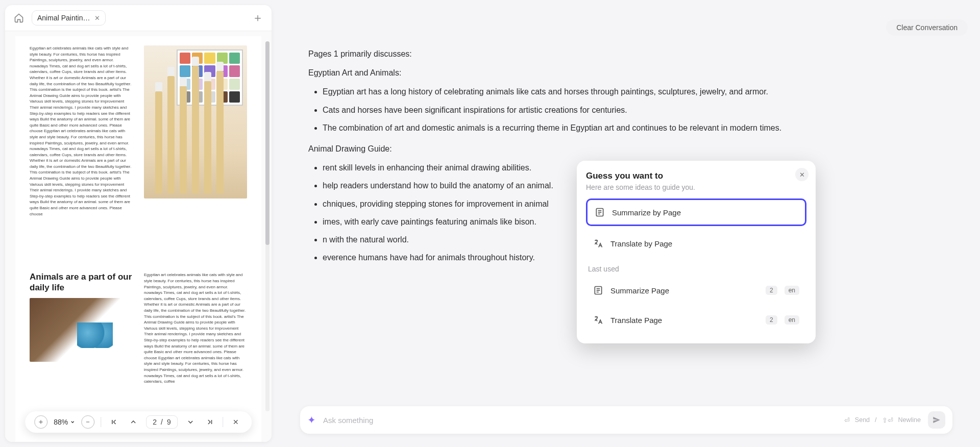 This screenshot has height=447, width=980. What do you see at coordinates (195, 155) in the screenshot?
I see `page-image-palette` at bounding box center [195, 155].